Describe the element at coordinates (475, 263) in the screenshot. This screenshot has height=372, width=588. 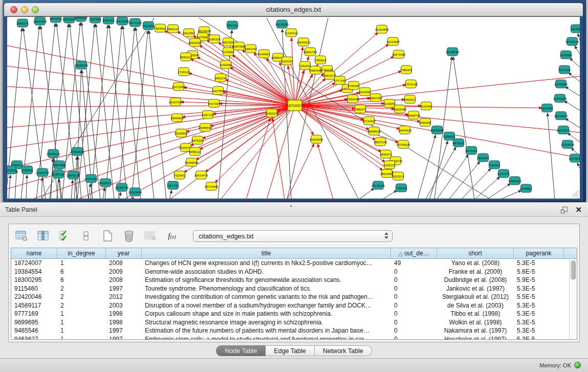
I see `table-cell: Yano et al. (2008)` at that location.